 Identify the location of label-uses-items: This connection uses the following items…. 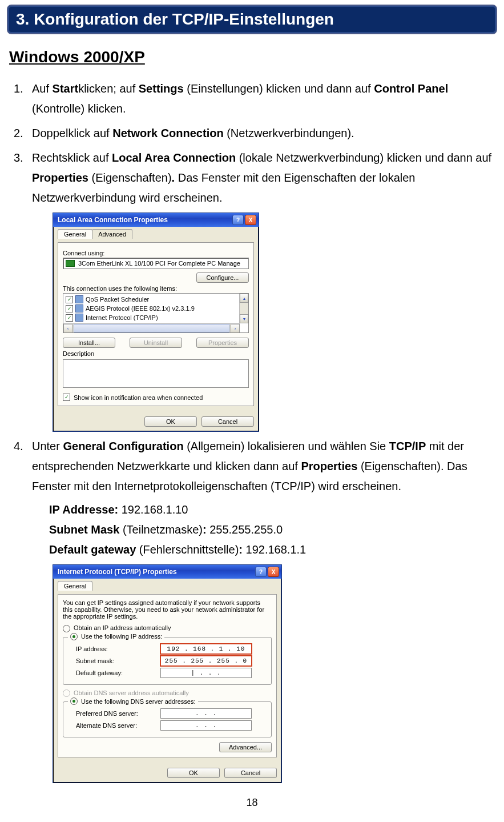
(156, 288).